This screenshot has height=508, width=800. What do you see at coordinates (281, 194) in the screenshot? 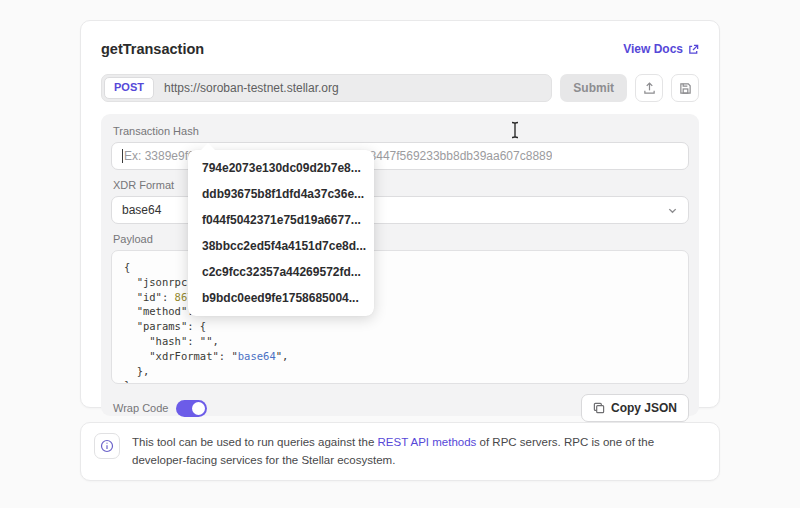
I see `hash-suggestion-item: ddb93675b8f1dfd4a37c36e...` at bounding box center [281, 194].